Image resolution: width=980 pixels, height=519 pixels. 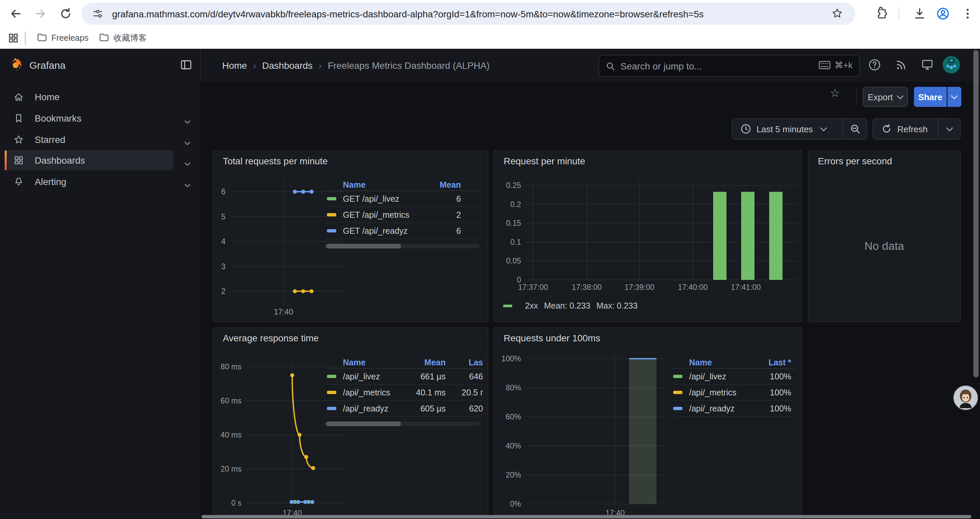 What do you see at coordinates (516, 242) in the screenshot?
I see `y-tick: 0.1` at bounding box center [516, 242].